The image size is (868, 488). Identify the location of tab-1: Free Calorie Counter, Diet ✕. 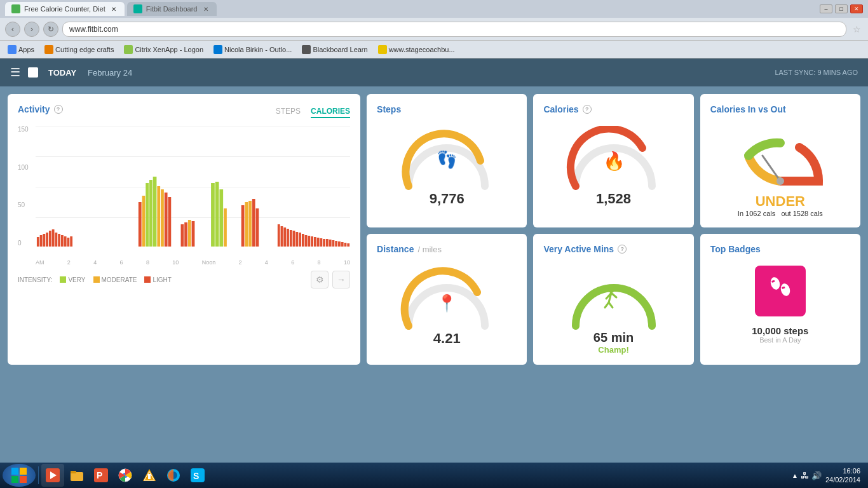
(65, 9).